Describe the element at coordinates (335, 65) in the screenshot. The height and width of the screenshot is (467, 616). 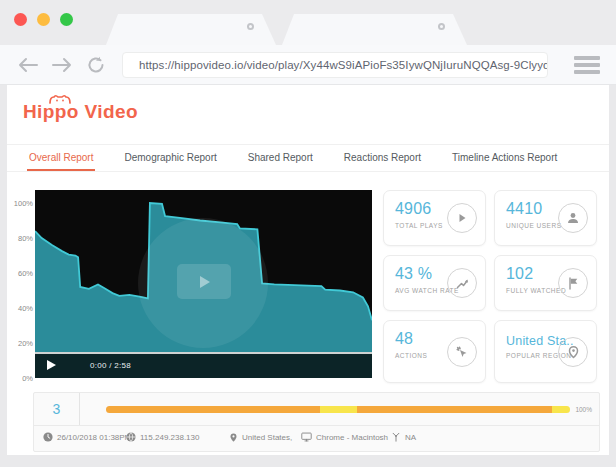
I see `url-bar: https://hippovideo.io/video/play/Xy44wS9…` at that location.